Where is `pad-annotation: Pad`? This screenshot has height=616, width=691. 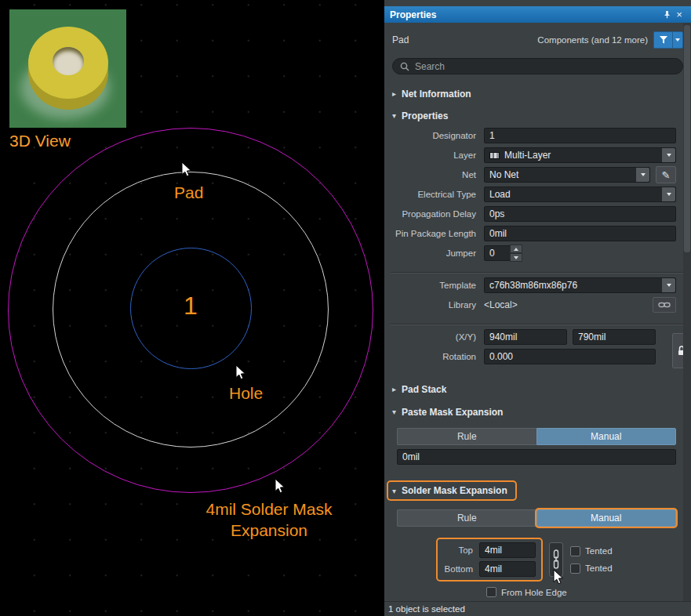
pad-annotation: Pad is located at coordinates (188, 193).